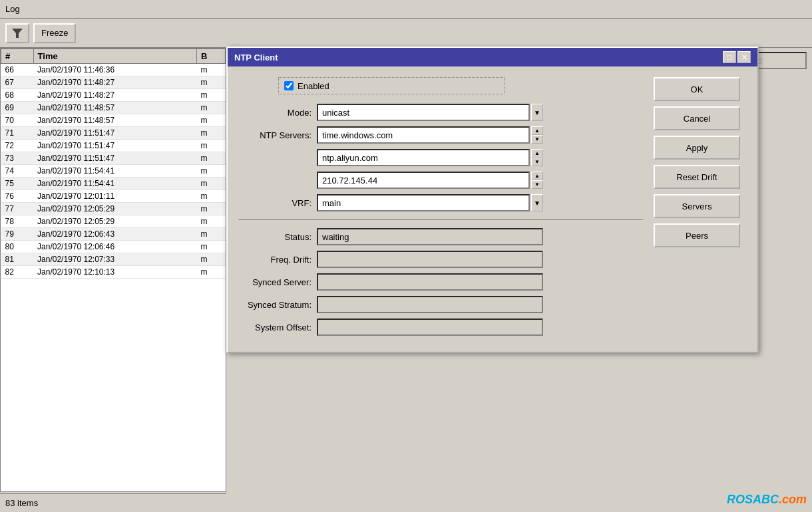 The height and width of the screenshot is (512, 812). Describe the element at coordinates (737, 57) in the screenshot. I see `dialog-title-buttons: □ ✕` at that location.